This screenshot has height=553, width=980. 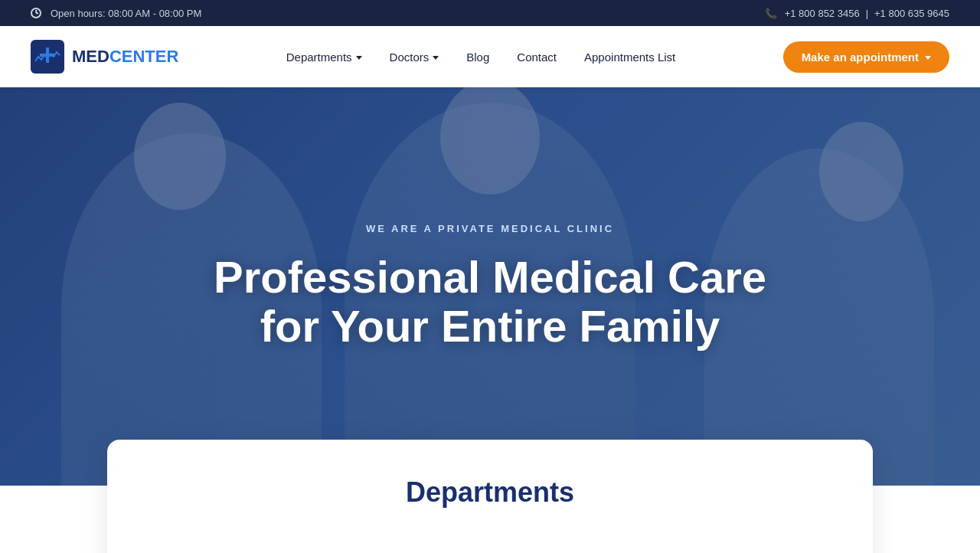 I want to click on nav-links: Departments Doctors Blog Contact Appoint…, so click(x=481, y=57).